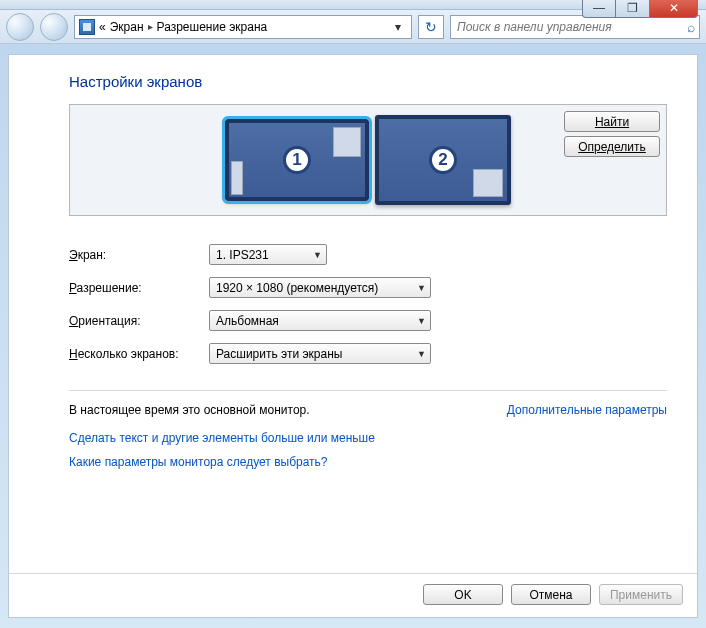 The width and height of the screenshot is (706, 628). What do you see at coordinates (641, 594) in the screenshot?
I see `apply-button: Применить` at bounding box center [641, 594].